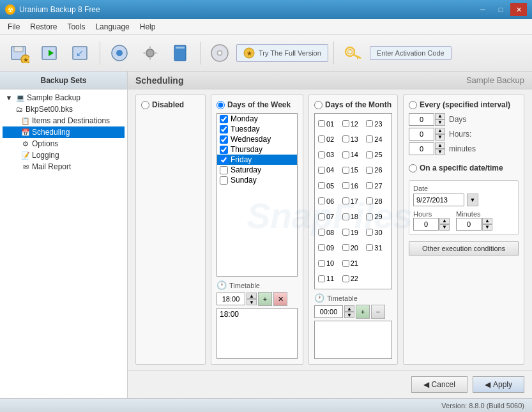  Describe the element at coordinates (43, 27) in the screenshot. I see `menu-restore: Restore` at that location.